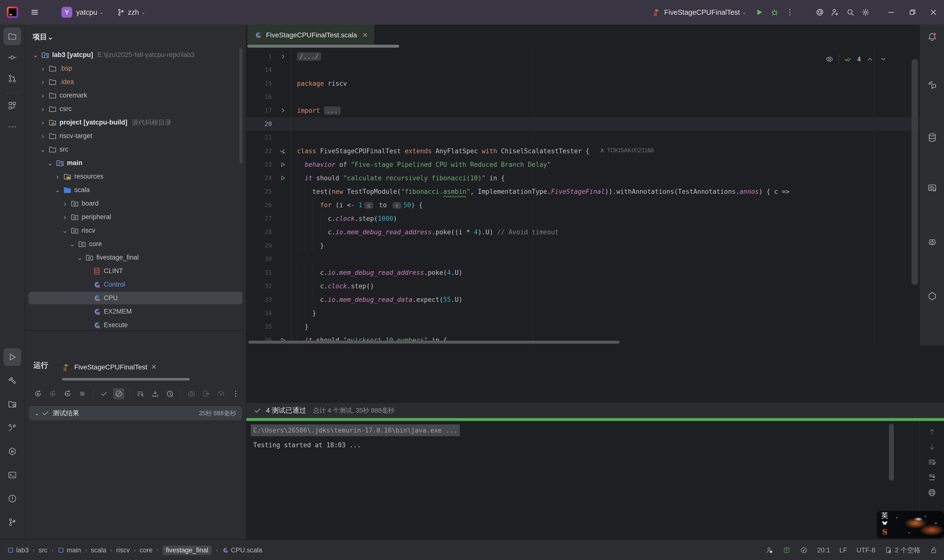 Image resolution: width=944 pixels, height=560 pixels. Describe the element at coordinates (583, 313) in the screenshot. I see `code-line-34: 34}` at that location.